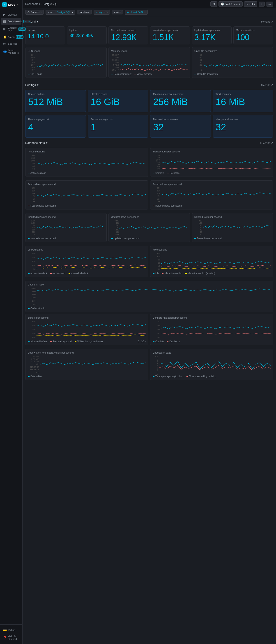 The image size is (276, 644). What do you see at coordinates (214, 4) in the screenshot?
I see `grid-view-button: ⊞` at bounding box center [214, 4].